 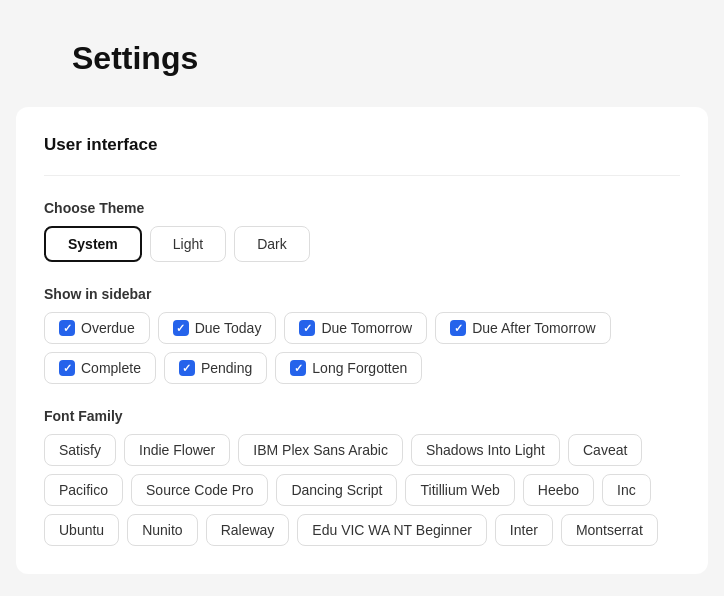 I want to click on font-pill-inc: Inc, so click(x=626, y=490).